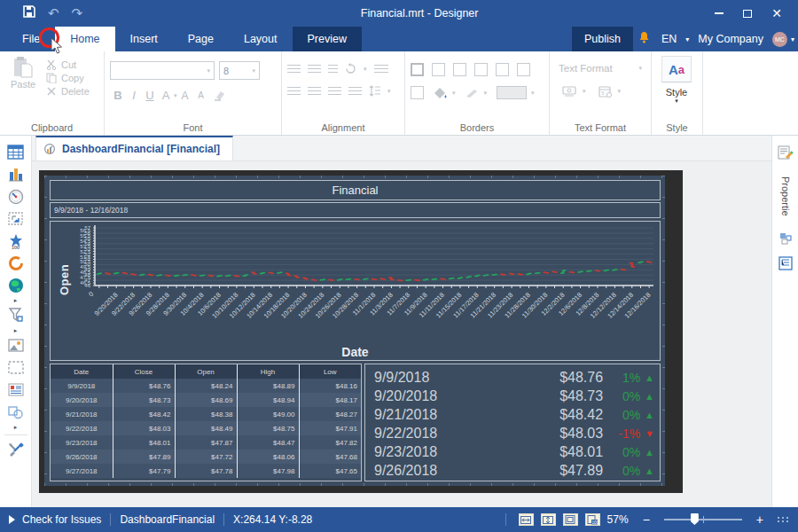  Describe the element at coordinates (200, 39) in the screenshot. I see `tab-page: Page` at that location.